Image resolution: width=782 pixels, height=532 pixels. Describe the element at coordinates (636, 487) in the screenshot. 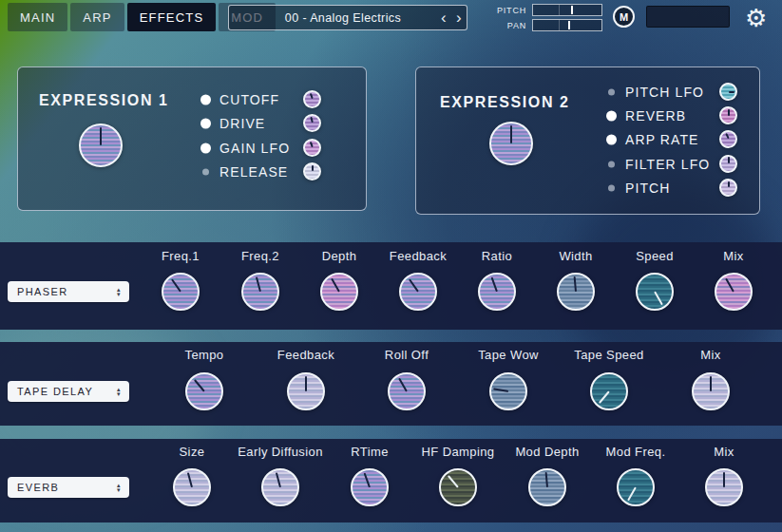

I see `knob-mod-freq` at that location.